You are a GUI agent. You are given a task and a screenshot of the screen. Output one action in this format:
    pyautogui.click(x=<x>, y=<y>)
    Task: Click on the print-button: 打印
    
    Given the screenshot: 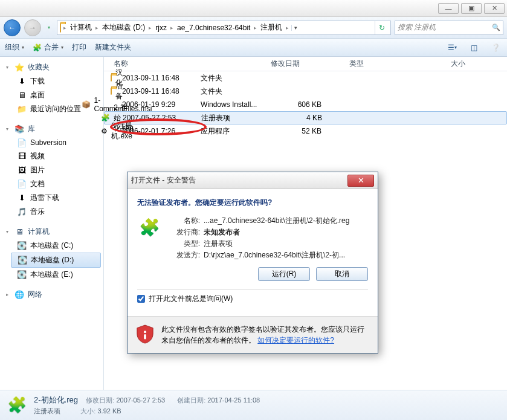 What is the action you would take?
    pyautogui.click(x=79, y=47)
    